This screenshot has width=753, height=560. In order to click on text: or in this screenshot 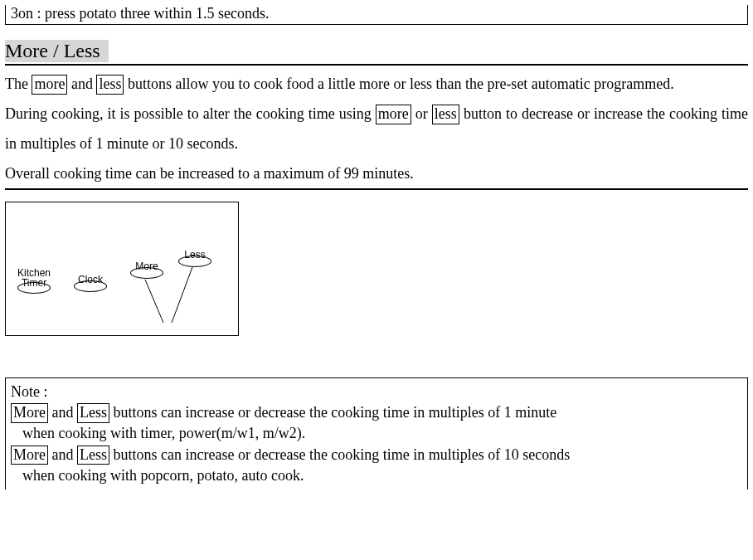, I will do `click(421, 114)`.